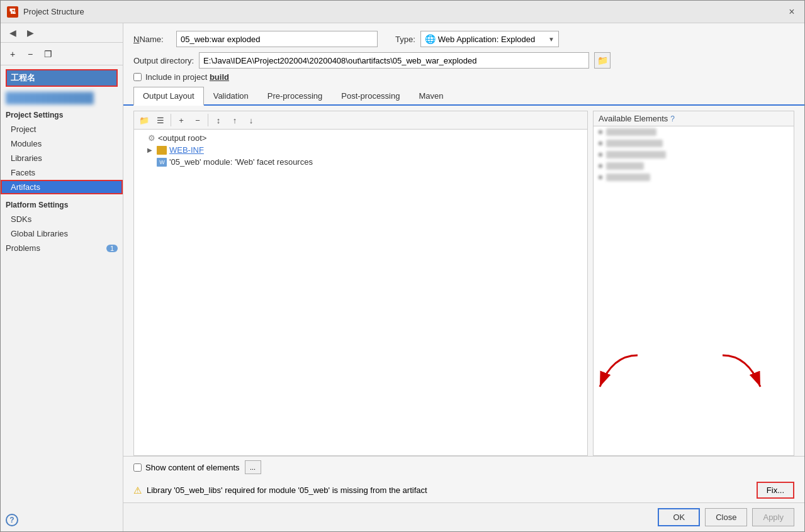 This screenshot has height=532, width=805. I want to click on sidebar-item-sdks: SDKs, so click(62, 219).